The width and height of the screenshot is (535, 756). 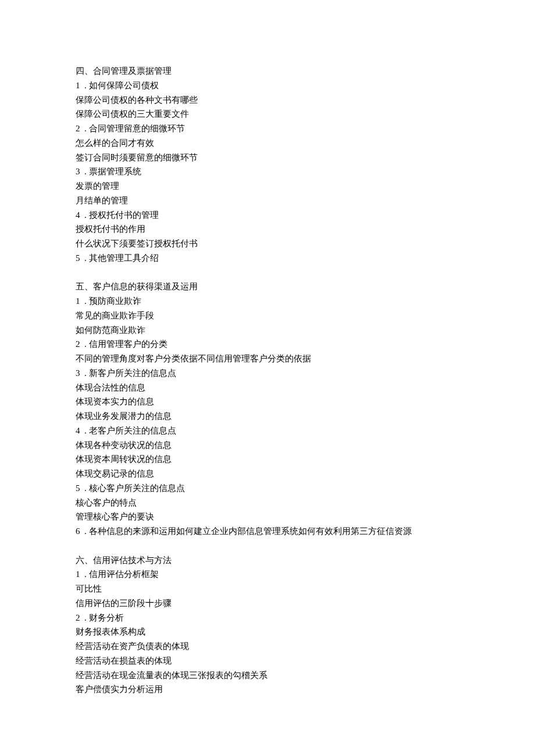 I want to click on text-line: 怎么样的合同才有效, so click(x=268, y=143).